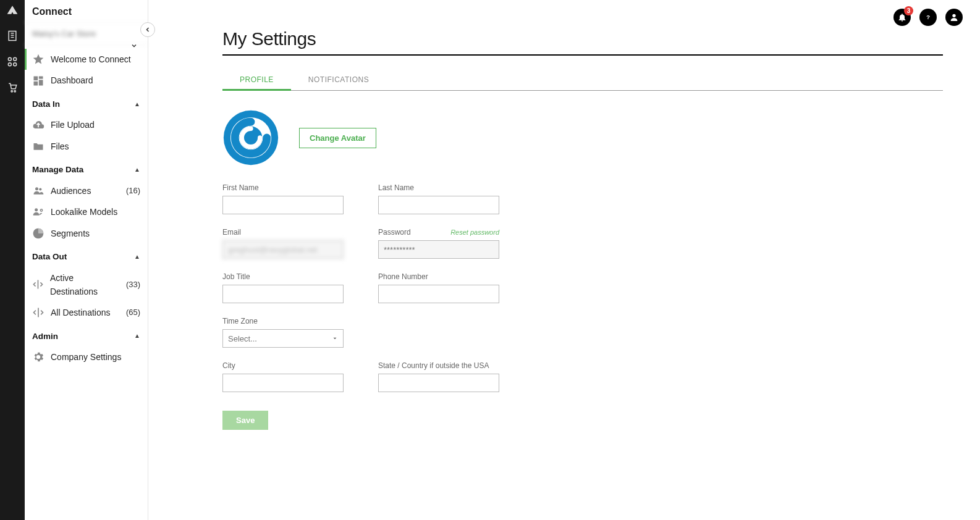  What do you see at coordinates (87, 312) in the screenshot?
I see `sidebar-item-all-destinations: All Destinations (65)` at bounding box center [87, 312].